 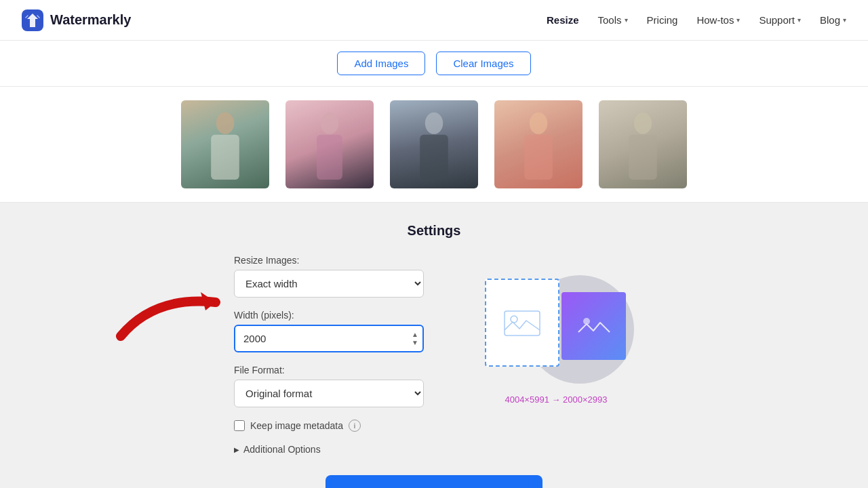 What do you see at coordinates (336, 315) in the screenshot?
I see `width-pixels-label: Width (pixels):` at bounding box center [336, 315].